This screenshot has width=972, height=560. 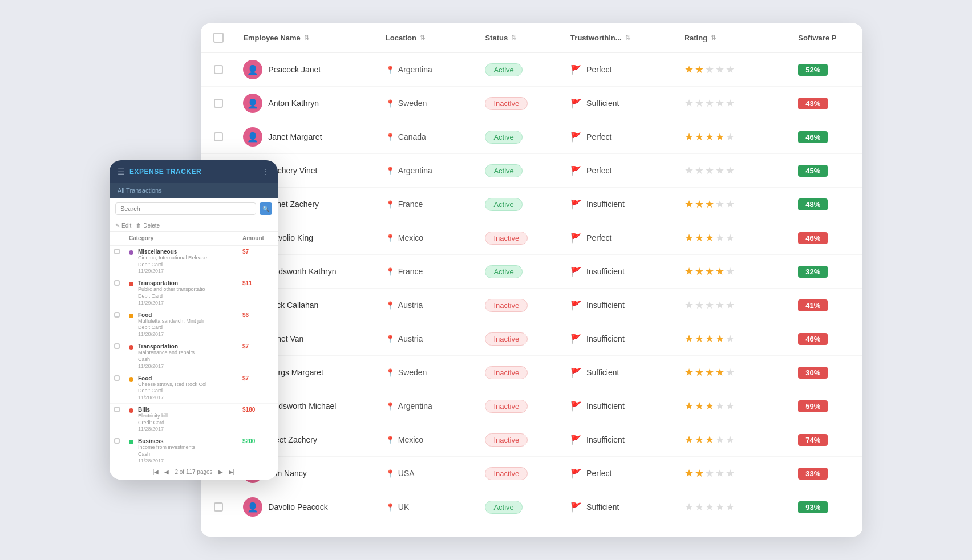 What do you see at coordinates (121, 172) in the screenshot?
I see `hamburger-icon: ☰` at bounding box center [121, 172].